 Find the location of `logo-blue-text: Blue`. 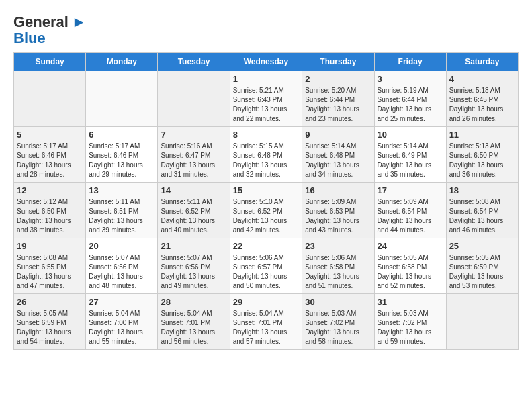

logo-blue-text: Blue is located at coordinates (30, 38).